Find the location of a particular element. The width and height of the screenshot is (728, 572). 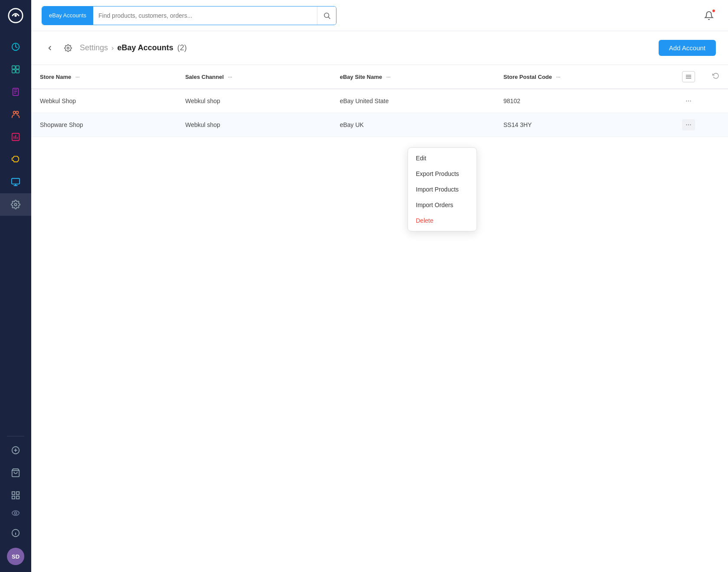

back-button is located at coordinates (50, 48).